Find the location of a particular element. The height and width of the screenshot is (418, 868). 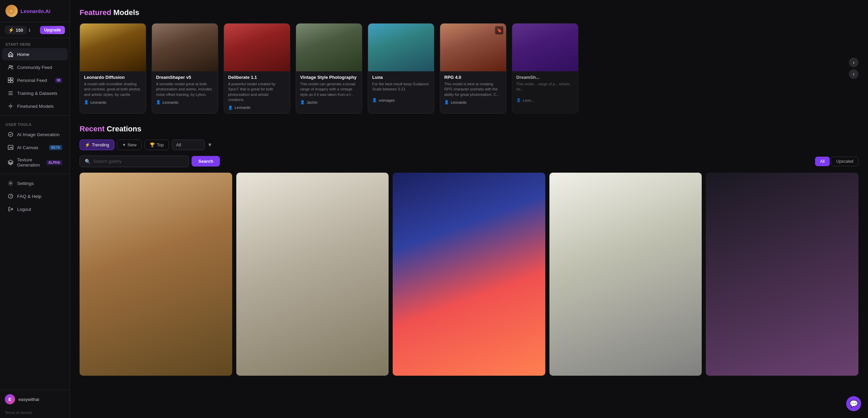

sidebar-item-settings: Settings is located at coordinates (35, 183).